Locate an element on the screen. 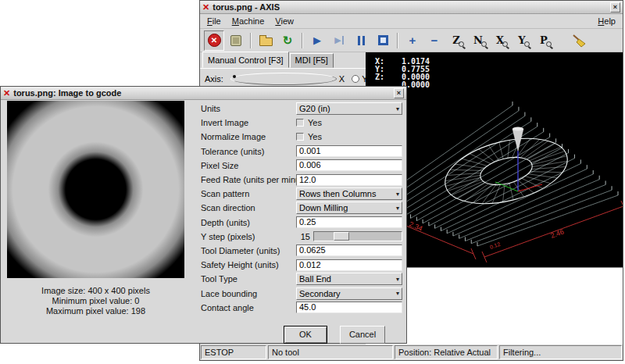 This screenshot has height=364, width=625. open-folder-icon is located at coordinates (266, 42).